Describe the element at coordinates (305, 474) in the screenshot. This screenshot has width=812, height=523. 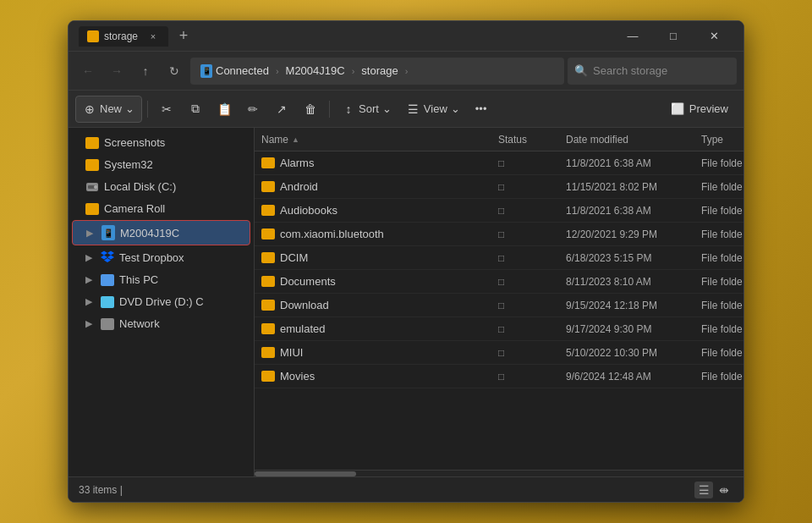
I see `h-scroll-thumb` at that location.